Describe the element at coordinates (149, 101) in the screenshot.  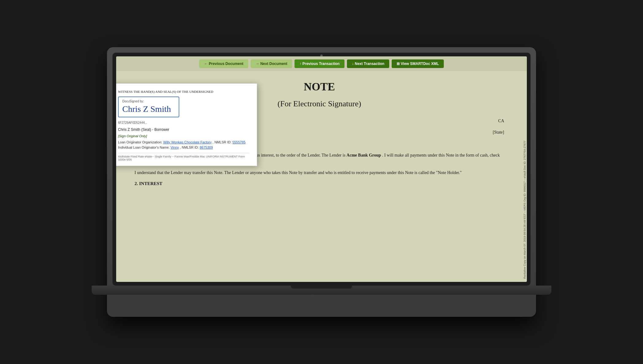
I see `docusigned-label: DocuSigned by:` at that location.